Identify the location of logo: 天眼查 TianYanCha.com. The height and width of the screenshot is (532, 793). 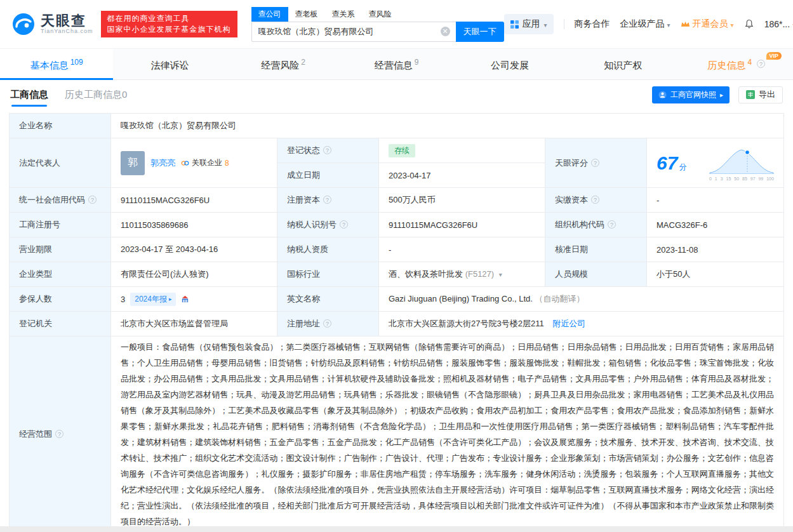
(52, 24).